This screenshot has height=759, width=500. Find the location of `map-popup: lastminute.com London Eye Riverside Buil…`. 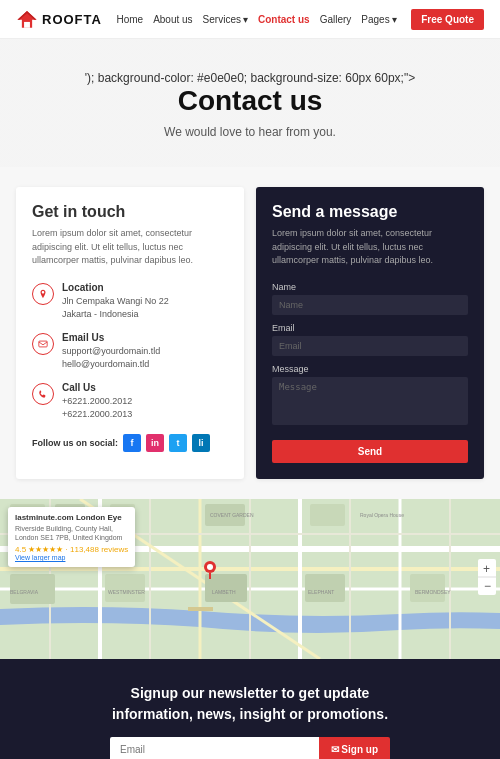

map-popup: lastminute.com London Eye Riverside Buil… is located at coordinates (72, 538).